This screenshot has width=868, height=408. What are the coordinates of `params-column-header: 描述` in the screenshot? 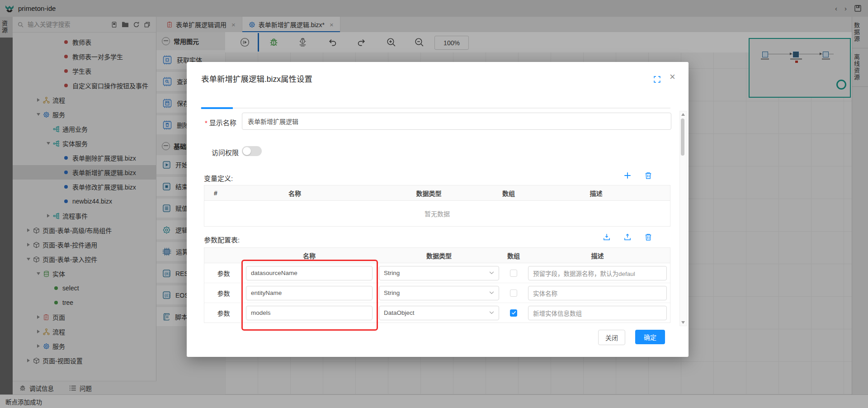 It's located at (598, 255).